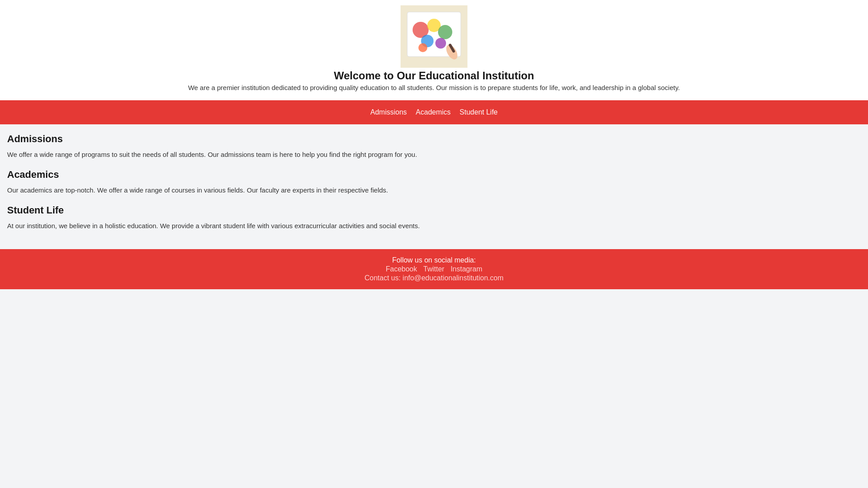  Describe the element at coordinates (389, 112) in the screenshot. I see `nav-link: Admissions` at that location.